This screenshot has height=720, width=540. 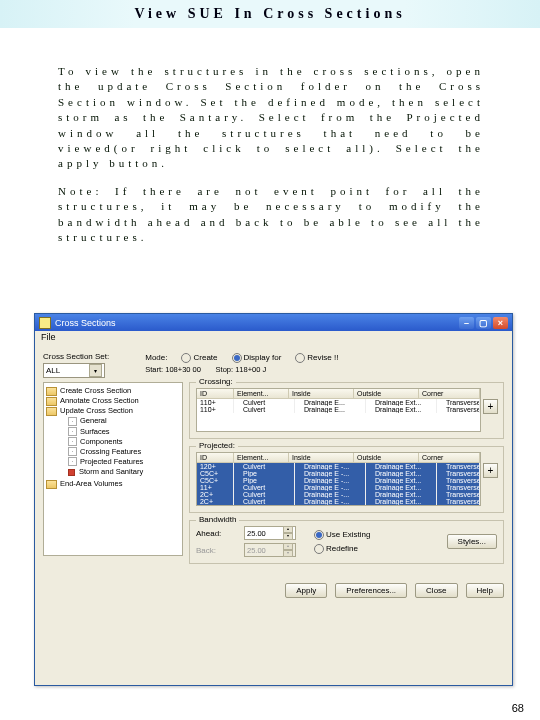 I want to click on window-title: Cross Sections, so click(x=86, y=323).